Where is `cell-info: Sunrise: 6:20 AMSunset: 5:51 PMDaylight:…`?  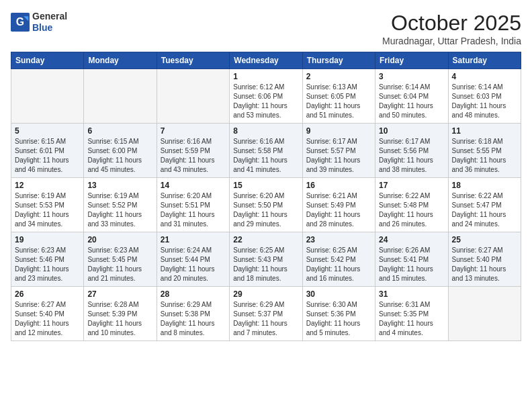 cell-info: Sunrise: 6:20 AMSunset: 5:51 PMDaylight:… is located at coordinates (193, 210).